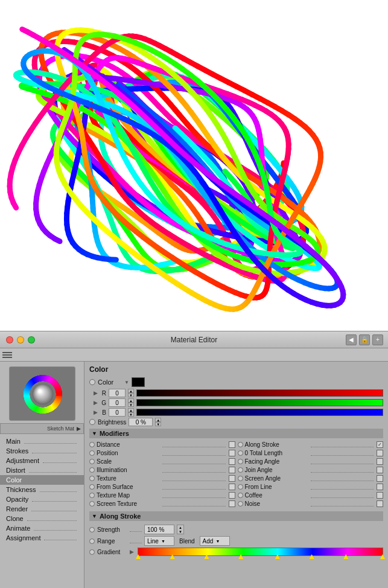 This screenshot has height=588, width=388. I want to click on blend-dropdown: Add ▼, so click(215, 541).